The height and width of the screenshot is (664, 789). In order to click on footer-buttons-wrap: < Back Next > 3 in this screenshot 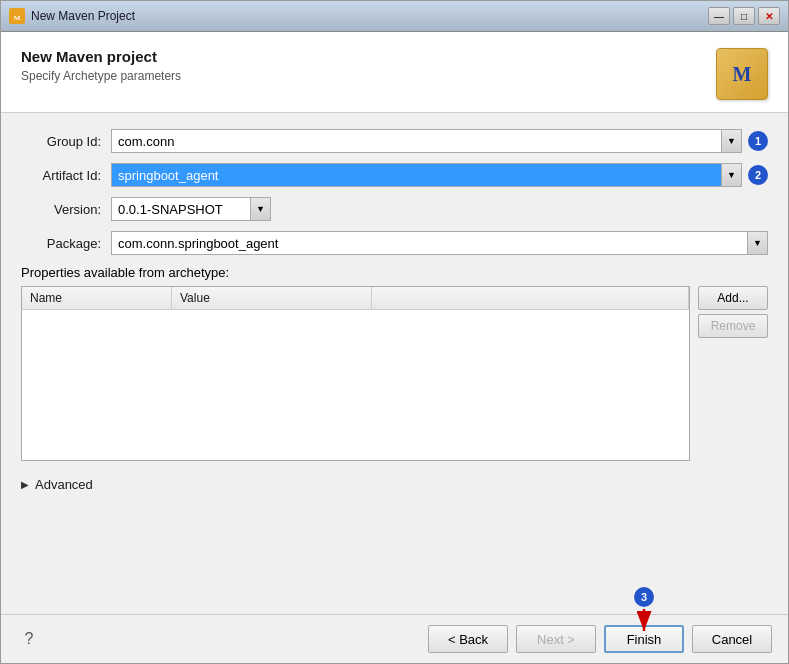, I will do `click(600, 639)`.